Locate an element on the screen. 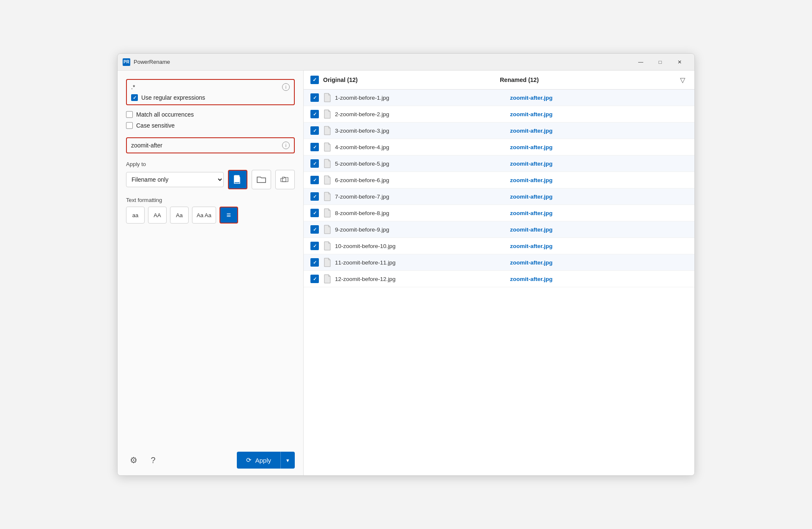 Image resolution: width=812 pixels, height=529 pixels. table-row: 8-zoomit-before-8.jpg zoomit-after.jpg is located at coordinates (499, 213).